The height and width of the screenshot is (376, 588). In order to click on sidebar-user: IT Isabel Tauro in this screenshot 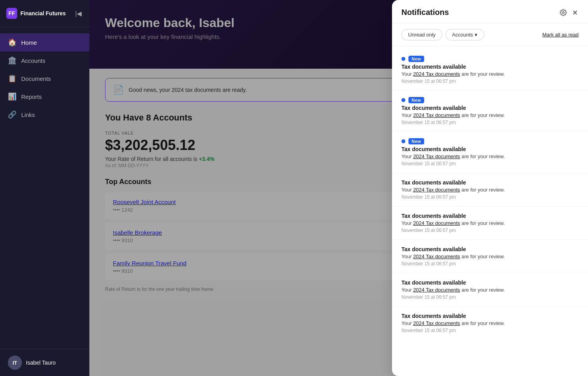, I will do `click(45, 363)`.